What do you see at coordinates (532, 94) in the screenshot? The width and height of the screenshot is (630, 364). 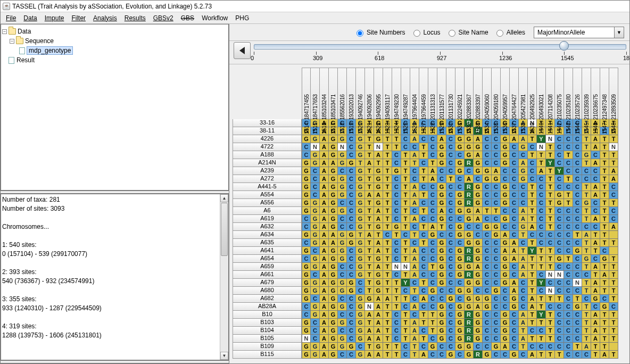 I see `column-header: 1539: 206492925` at bounding box center [532, 94].